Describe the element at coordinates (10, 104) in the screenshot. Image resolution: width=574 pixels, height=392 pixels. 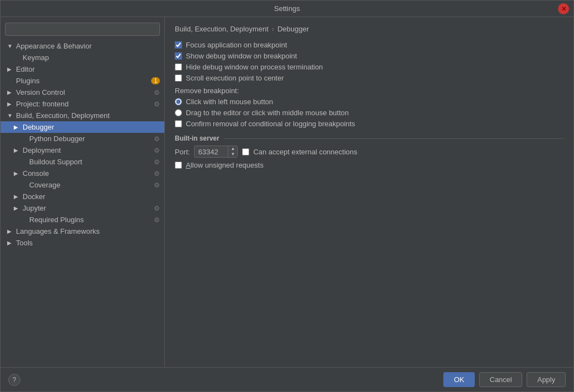
I see `sidebar-arrow-project-frontend: ▶` at that location.